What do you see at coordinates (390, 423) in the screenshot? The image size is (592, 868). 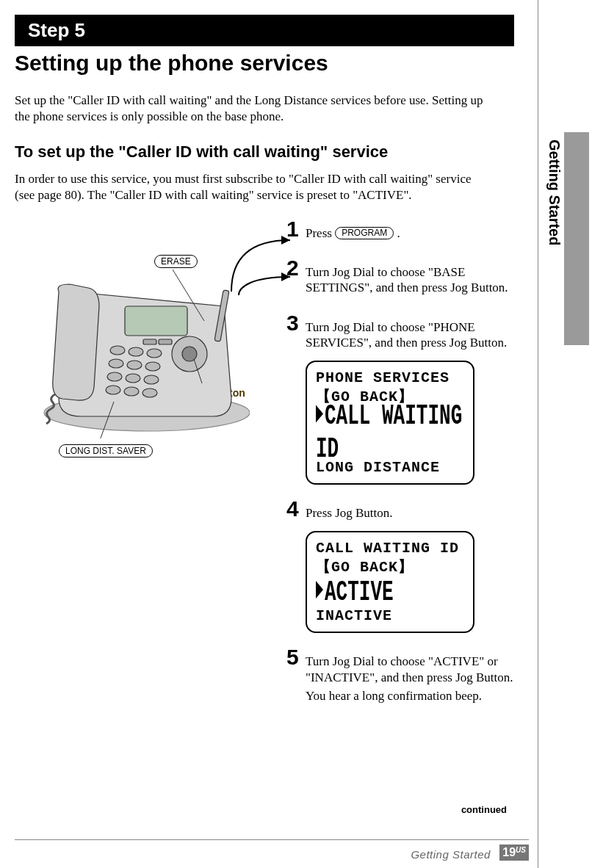 I see `lcd-display-1: PHONE SERVICES 【GO BACK】 CALL WAITING ID…` at bounding box center [390, 423].